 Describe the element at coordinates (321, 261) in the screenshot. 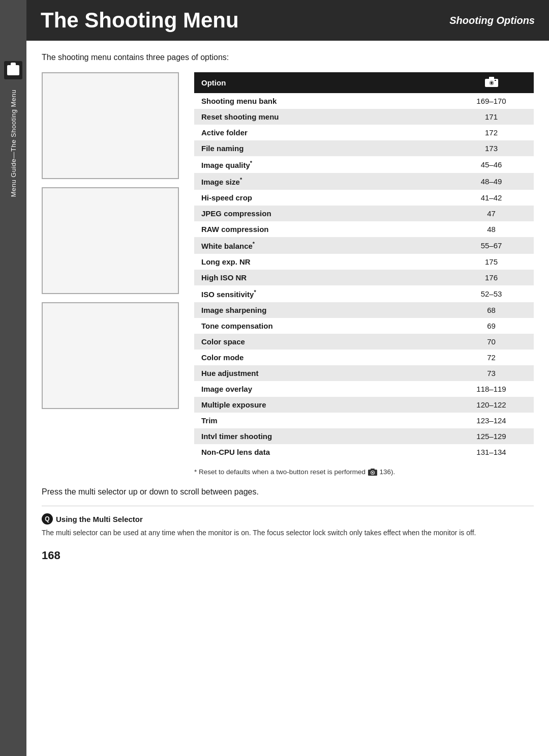

I see `table-cell-option: Long exp. NR` at that location.